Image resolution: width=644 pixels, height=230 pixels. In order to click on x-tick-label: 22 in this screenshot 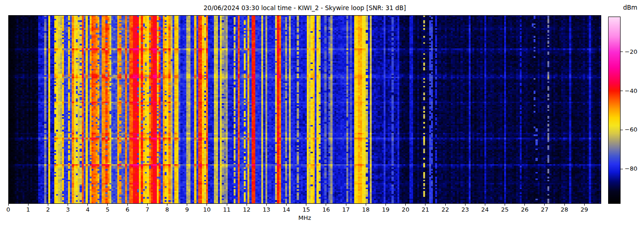, I will do `click(445, 210)`.